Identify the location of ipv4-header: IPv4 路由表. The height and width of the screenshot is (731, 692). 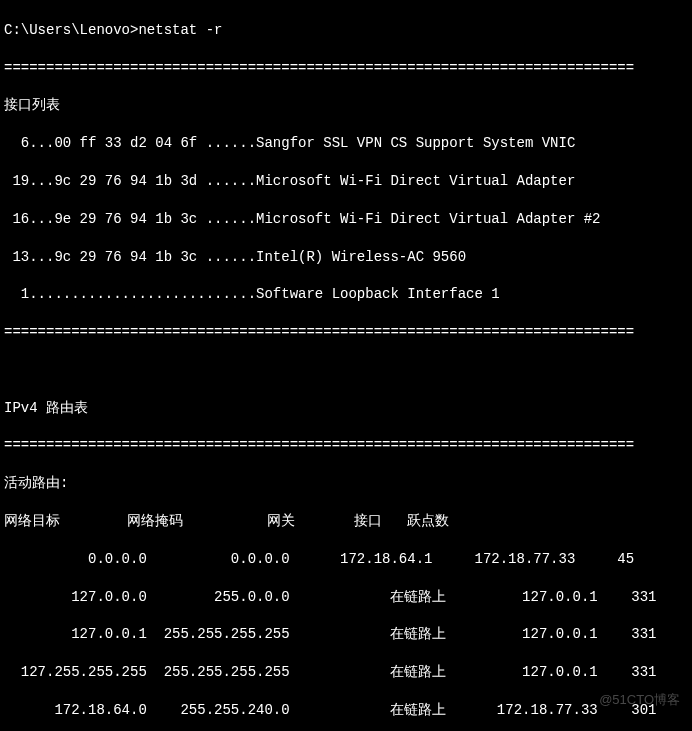
(346, 408).